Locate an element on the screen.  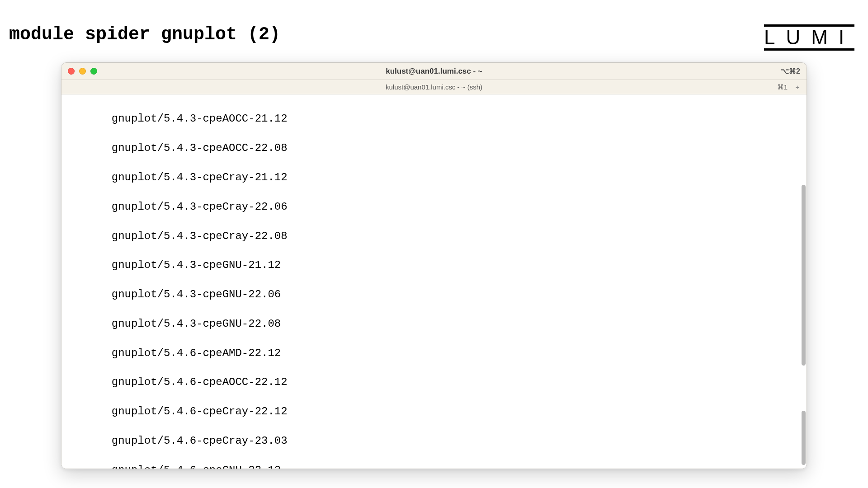
window-titlebar: kulust@uan01.lumi.csc - ~ ⌥⌘2 is located at coordinates (434, 71).